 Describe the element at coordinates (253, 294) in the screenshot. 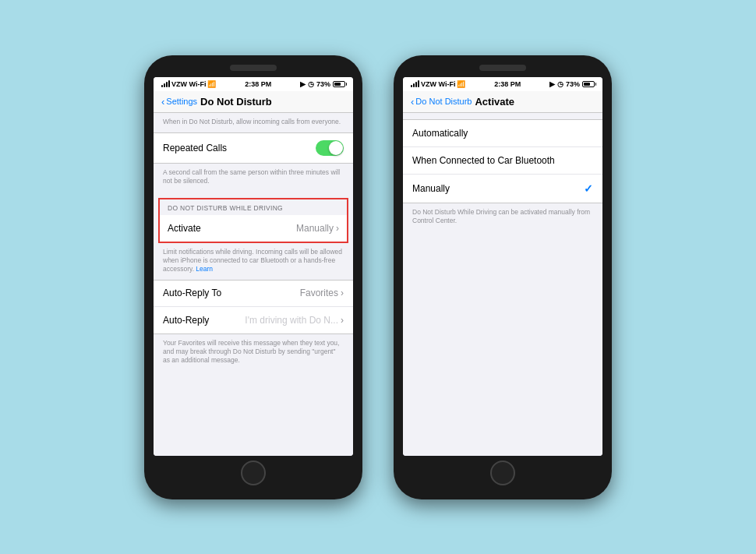

I see `auto-reply-to-row: Auto-Reply To Favorites ›` at that location.